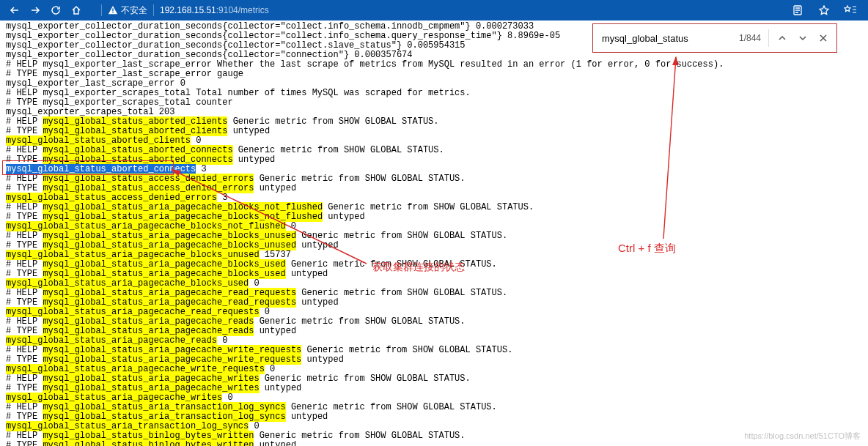  What do you see at coordinates (15, 10) in the screenshot?
I see `back-button` at bounding box center [15, 10].